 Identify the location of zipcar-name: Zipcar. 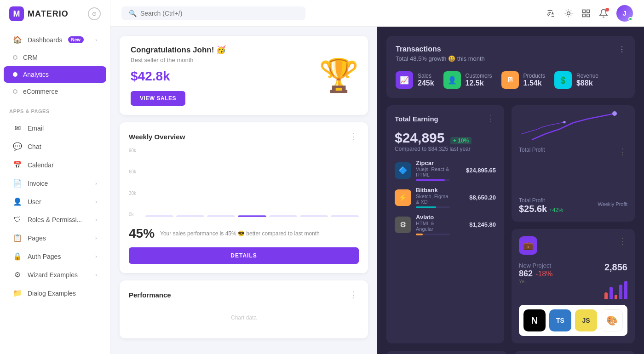
(433, 163).